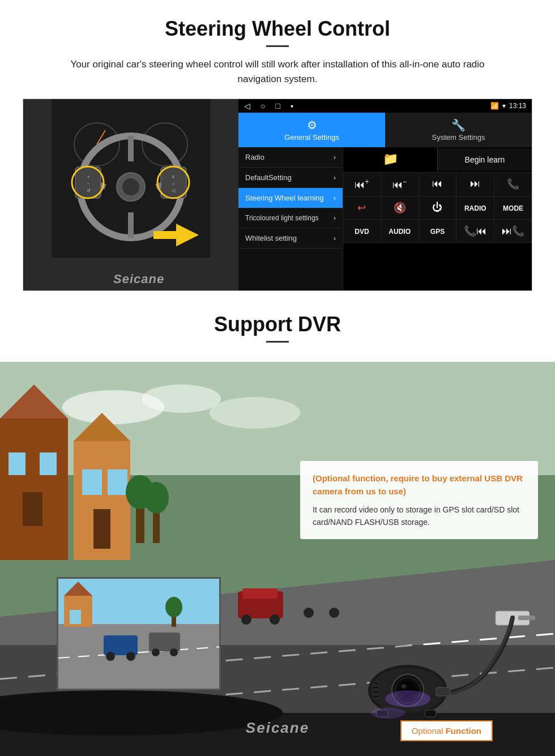  What do you see at coordinates (400, 208) in the screenshot?
I see `mute-button: 🔇` at bounding box center [400, 208].